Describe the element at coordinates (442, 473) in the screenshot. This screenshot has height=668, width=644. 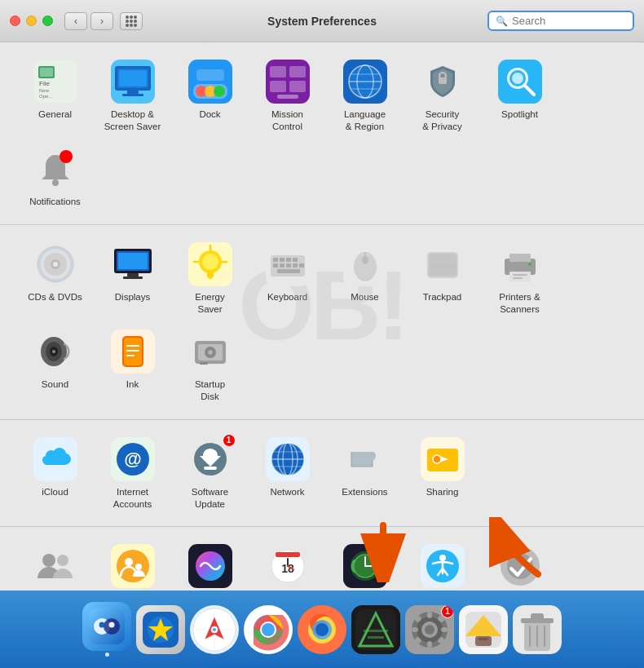
I see `pref-sharing: Sharing` at that location.